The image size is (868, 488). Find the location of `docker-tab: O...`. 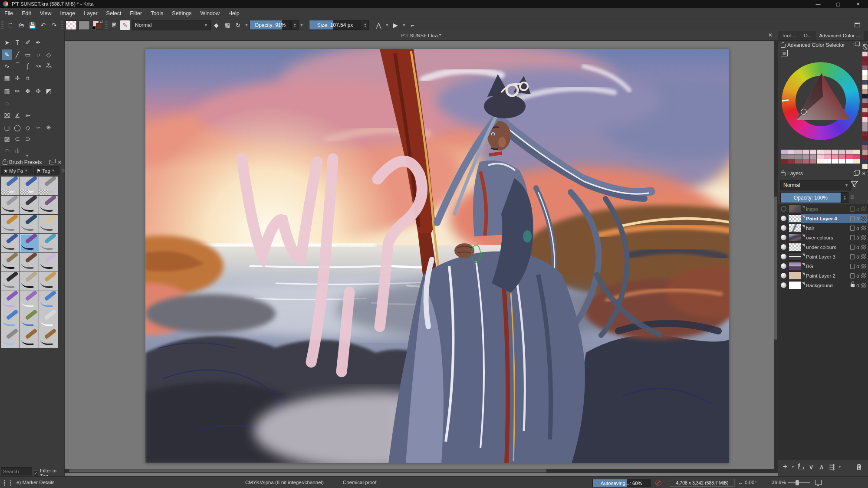

docker-tab: O... is located at coordinates (808, 36).